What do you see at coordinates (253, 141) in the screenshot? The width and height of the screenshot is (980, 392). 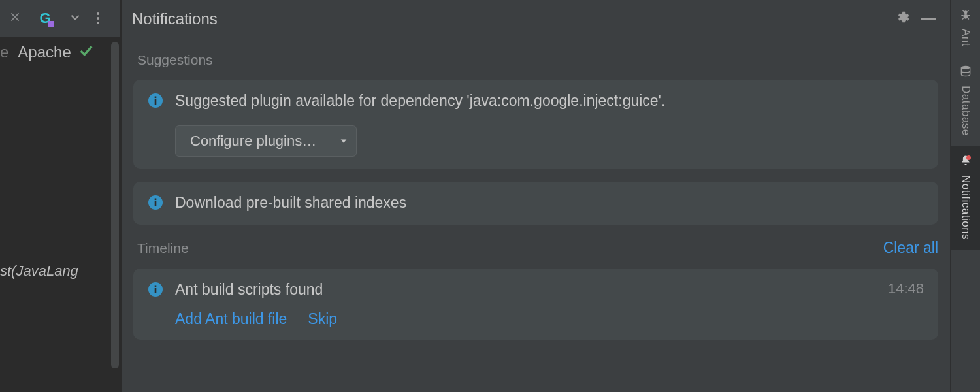 I see `configure-plugins-button: Configure plugins…` at bounding box center [253, 141].